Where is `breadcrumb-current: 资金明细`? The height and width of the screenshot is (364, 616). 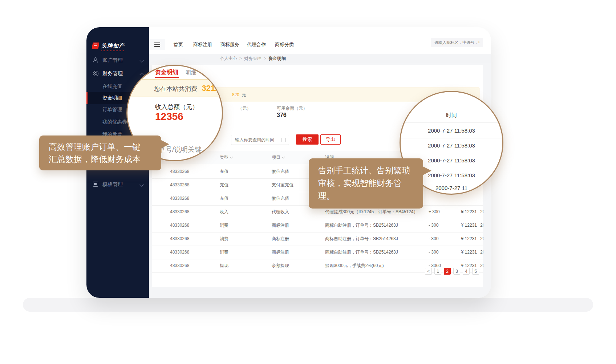
breadcrumb-current: 资金明细 is located at coordinates (277, 58).